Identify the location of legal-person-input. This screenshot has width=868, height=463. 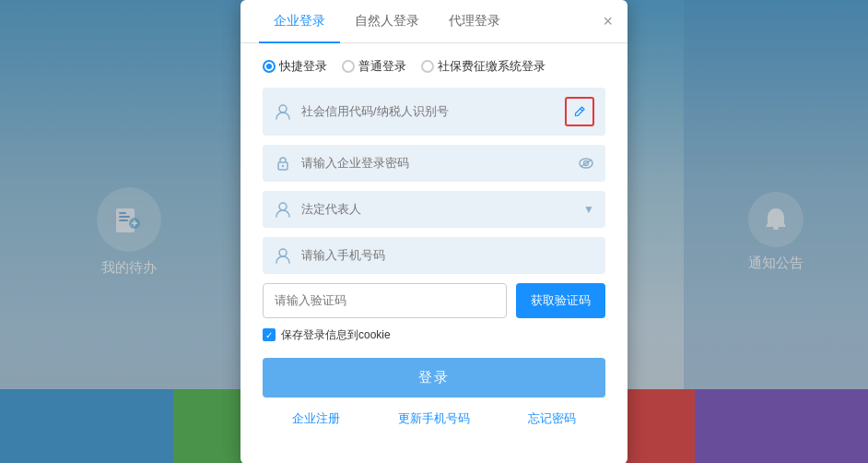
(442, 208).